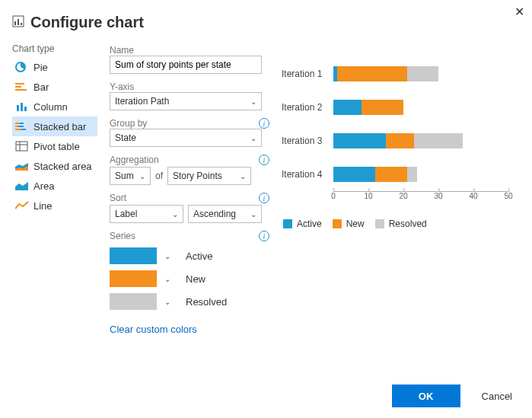  Describe the element at coordinates (18, 23) in the screenshot. I see `chart-config-icon` at that location.